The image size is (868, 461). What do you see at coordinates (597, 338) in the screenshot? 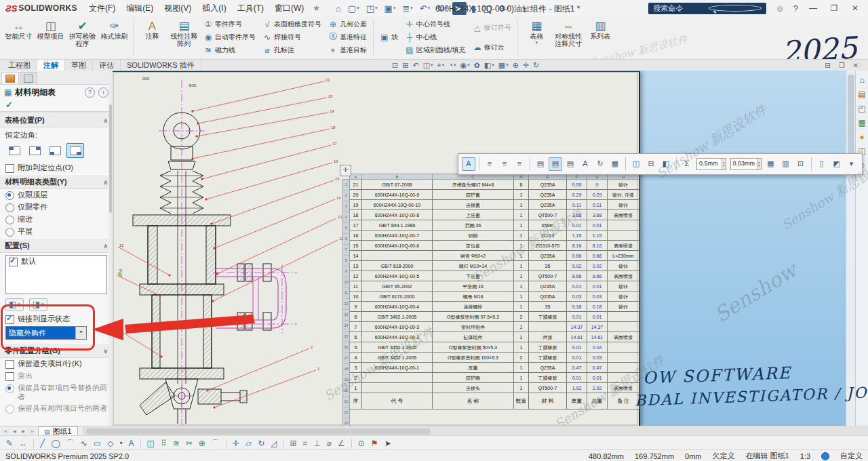
I see `bom-cell: 14.61` at bounding box center [597, 338].